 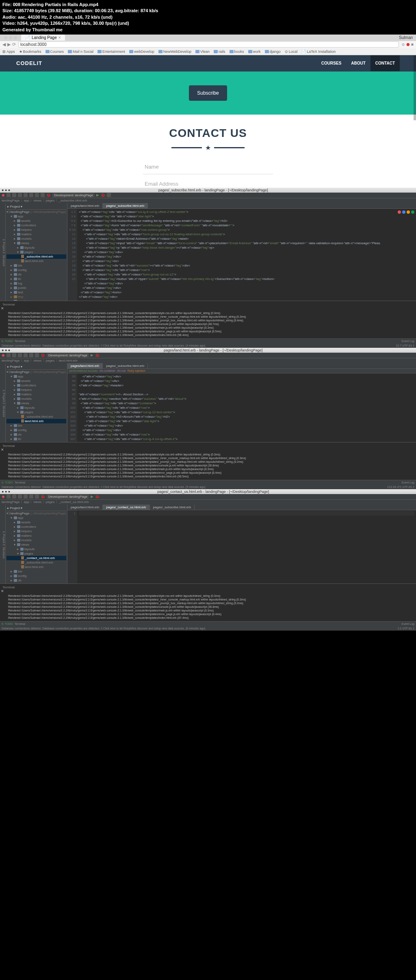 What do you see at coordinates (125, 206) in the screenshot?
I see `editor-tab-active: pages/_subscribe.html.erb` at bounding box center [125, 206].